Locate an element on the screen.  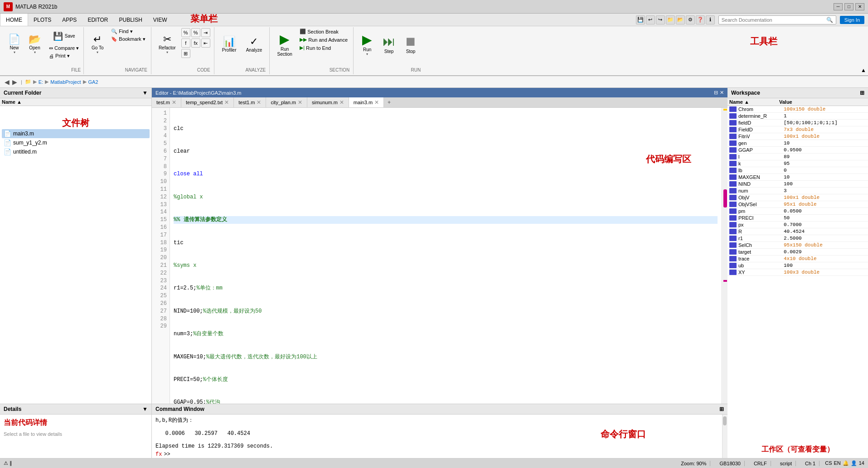
percent-btn-1: % is located at coordinates (186, 33).